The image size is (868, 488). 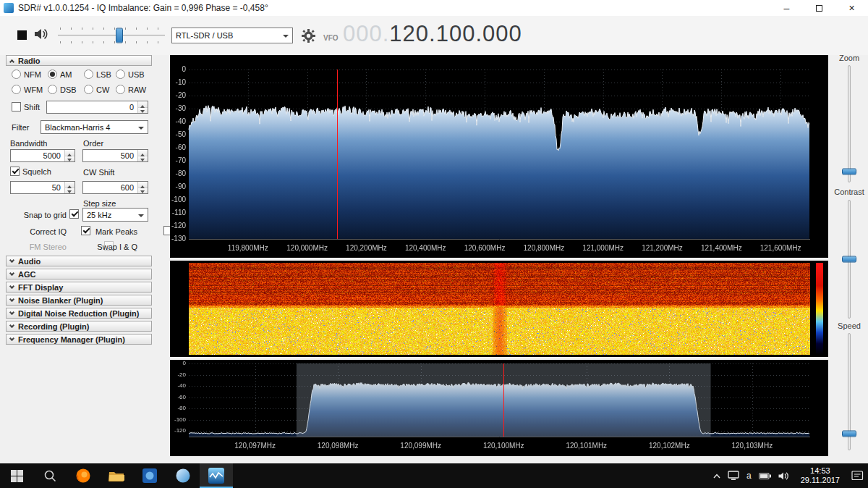 What do you see at coordinates (849, 172) in the screenshot?
I see `zoom-slider-thumb` at bounding box center [849, 172].